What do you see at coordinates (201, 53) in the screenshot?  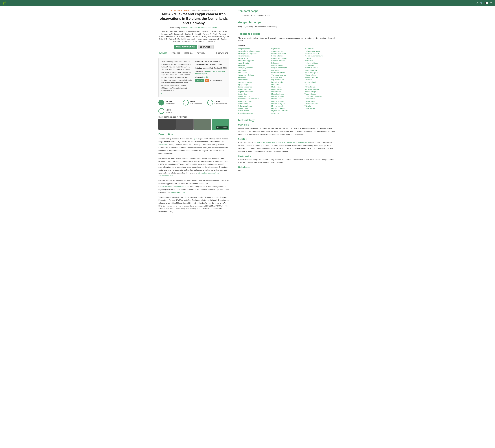 I see `tab-activity: ACTIVITY` at bounding box center [201, 53].